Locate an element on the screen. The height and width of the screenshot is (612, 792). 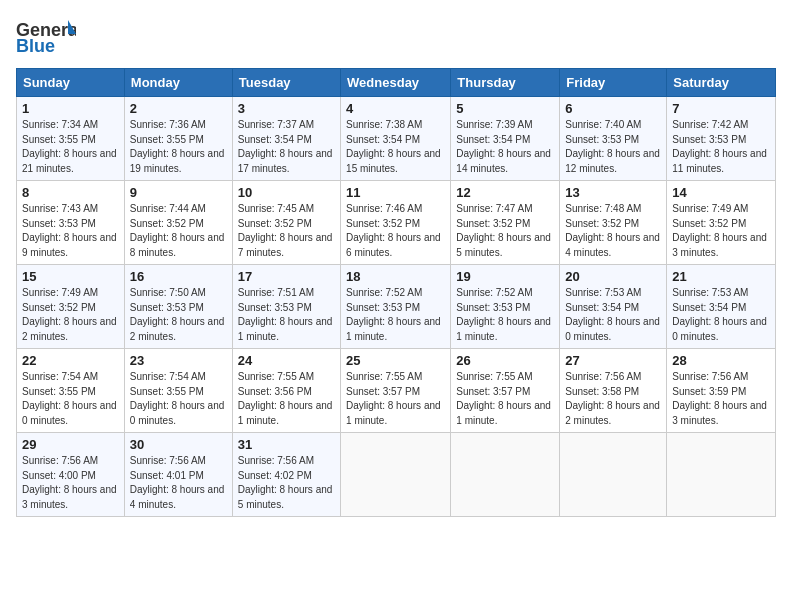
calendar-cell: 28Sunrise: 7:56 AMSunset: 3:59 PMDayligh… is located at coordinates (722, 391).